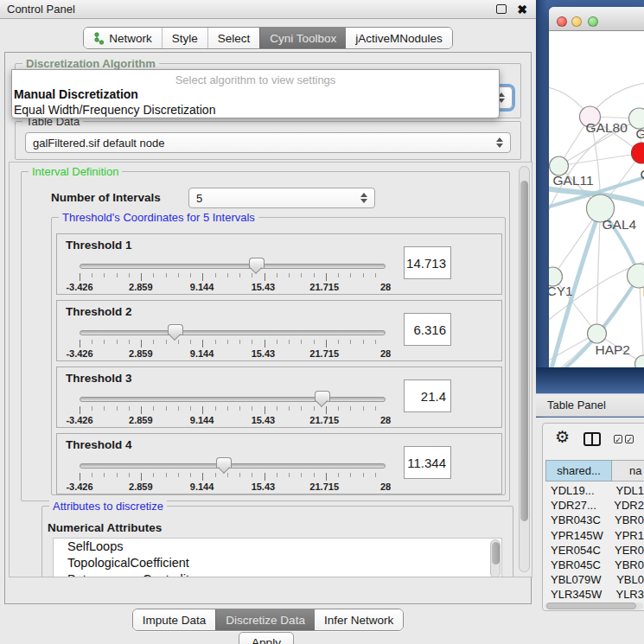 Image resolution: width=644 pixels, height=644 pixels. I want to click on control-panel-title: Control Panel, so click(41, 9).